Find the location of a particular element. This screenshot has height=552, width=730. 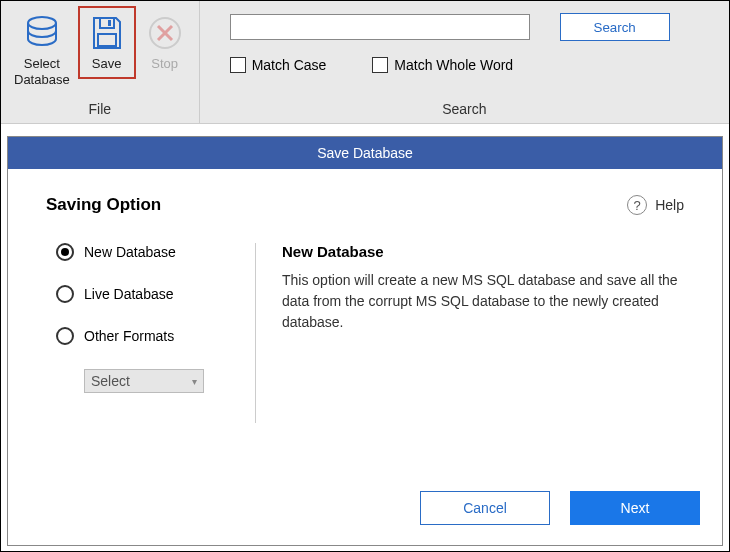

radio-label: New Database is located at coordinates (130, 252).